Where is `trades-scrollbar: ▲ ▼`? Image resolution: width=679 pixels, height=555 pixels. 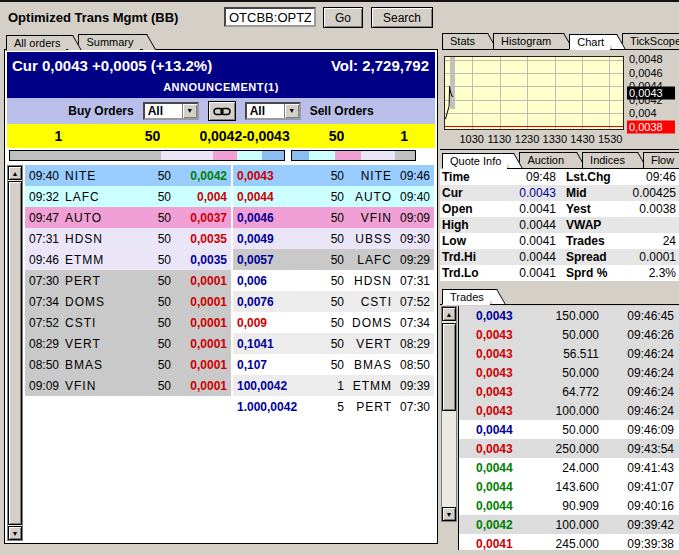 trades-scrollbar: ▲ ▼ is located at coordinates (449, 414).